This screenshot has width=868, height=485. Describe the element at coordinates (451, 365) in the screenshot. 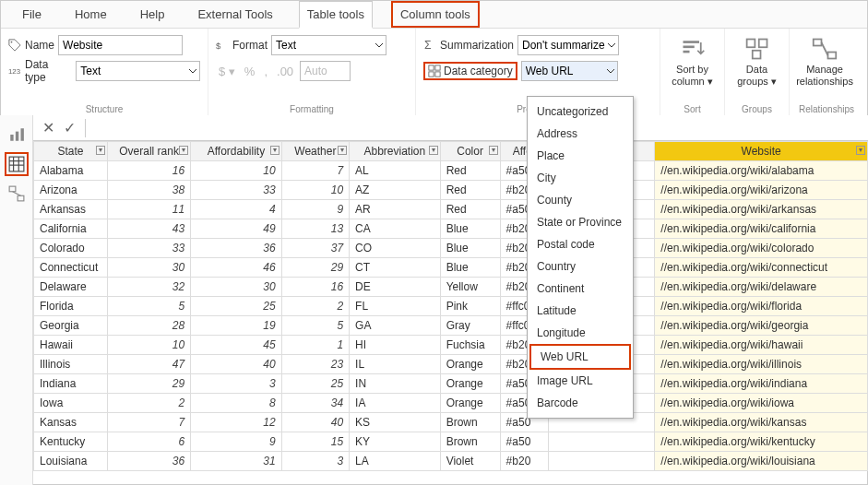

I see `table-row: Illinois474023ILOrange#b20//en.wikipedia…` at that location.